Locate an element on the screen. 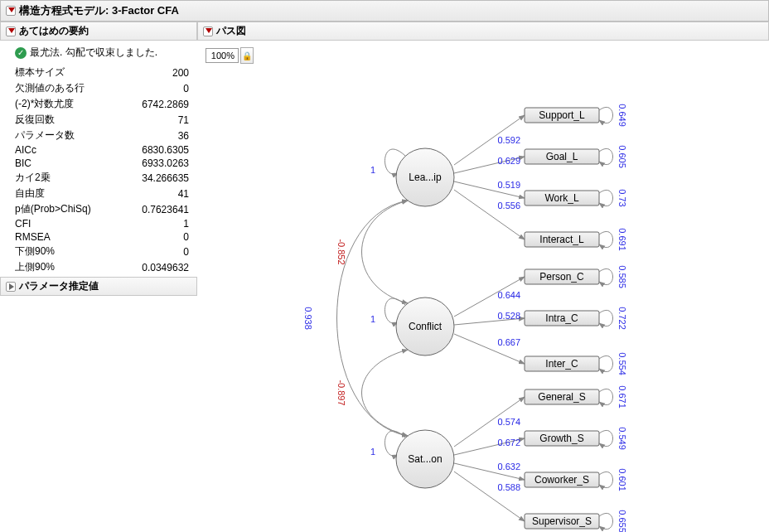  table-row: (-2)*対数尤度6742.2869 is located at coordinates (102, 104).